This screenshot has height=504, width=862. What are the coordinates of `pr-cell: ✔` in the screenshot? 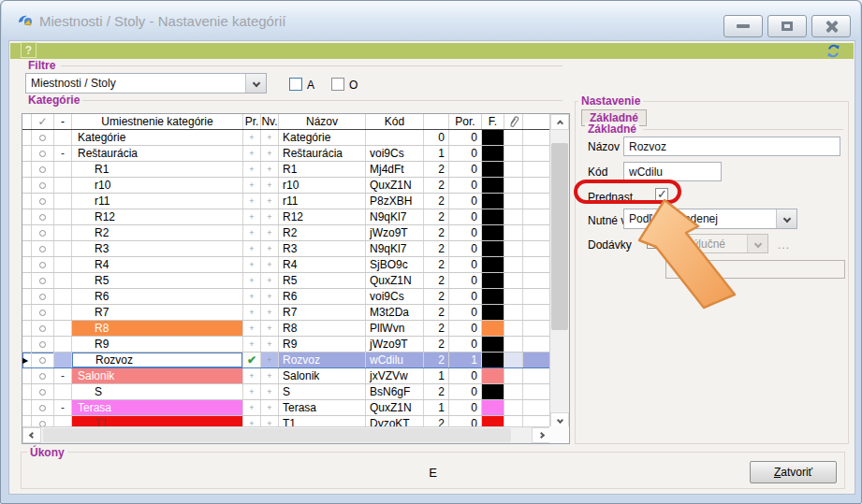 It's located at (253, 360).